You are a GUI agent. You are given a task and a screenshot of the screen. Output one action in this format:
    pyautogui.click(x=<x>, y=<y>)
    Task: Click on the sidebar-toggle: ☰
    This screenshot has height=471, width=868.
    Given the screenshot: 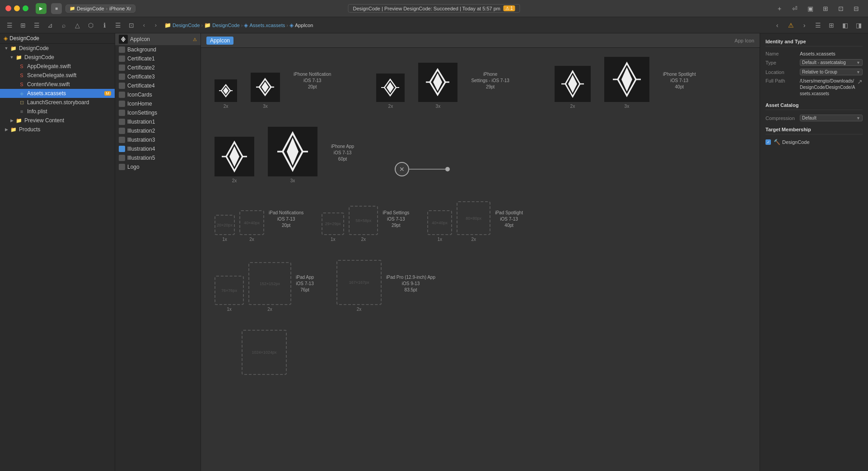 What is the action you would take?
    pyautogui.click(x=9, y=25)
    